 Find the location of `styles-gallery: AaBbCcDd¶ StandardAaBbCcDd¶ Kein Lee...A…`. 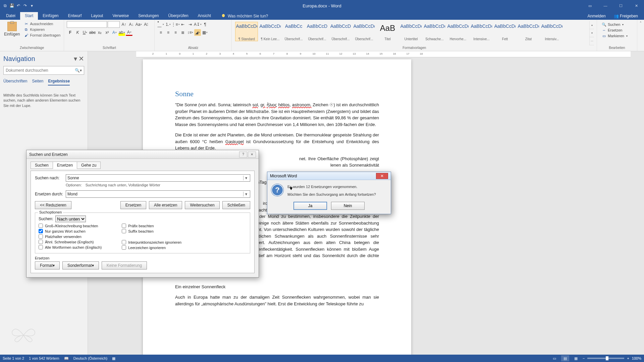

styles-gallery: AaBbCcDd¶ StandardAaBbCcDd¶ Kein Lee...A… is located at coordinates (414, 33).